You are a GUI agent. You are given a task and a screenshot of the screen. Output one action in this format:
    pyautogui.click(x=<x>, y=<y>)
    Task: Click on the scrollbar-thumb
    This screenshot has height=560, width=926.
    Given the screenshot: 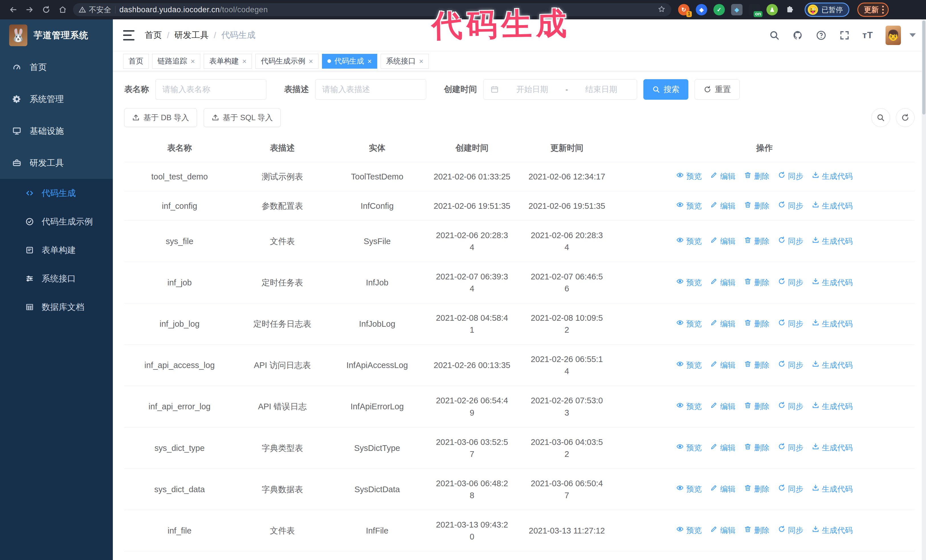 What is the action you would take?
    pyautogui.click(x=924, y=68)
    